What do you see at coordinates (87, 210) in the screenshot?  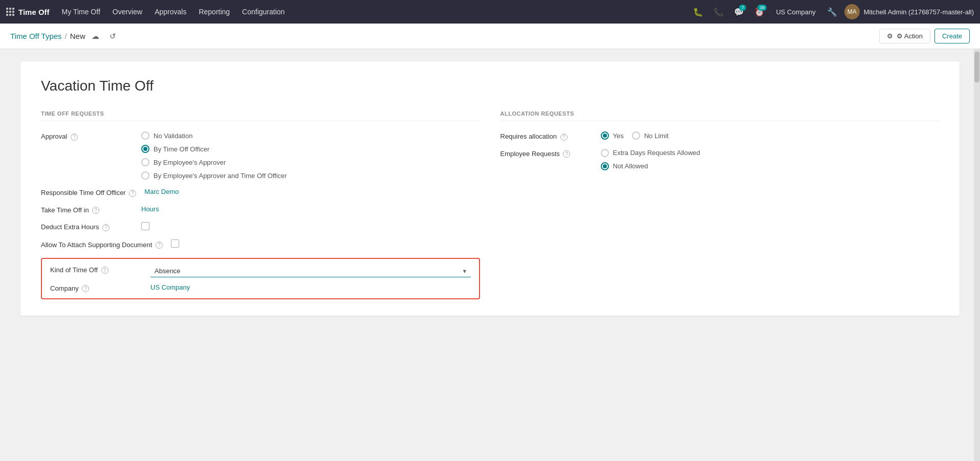 I see `take-time-off-in-label: Take Time Off in ?` at bounding box center [87, 210].